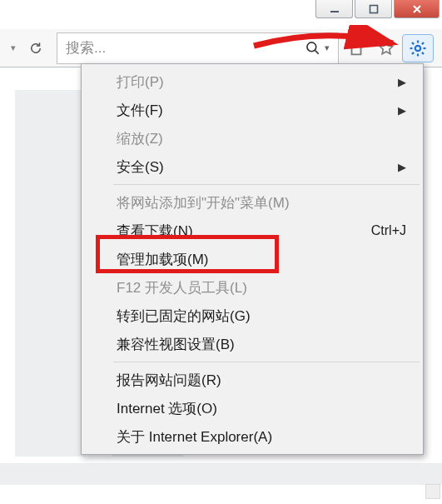 The image size is (442, 504). I want to click on refresh-button, so click(36, 48).